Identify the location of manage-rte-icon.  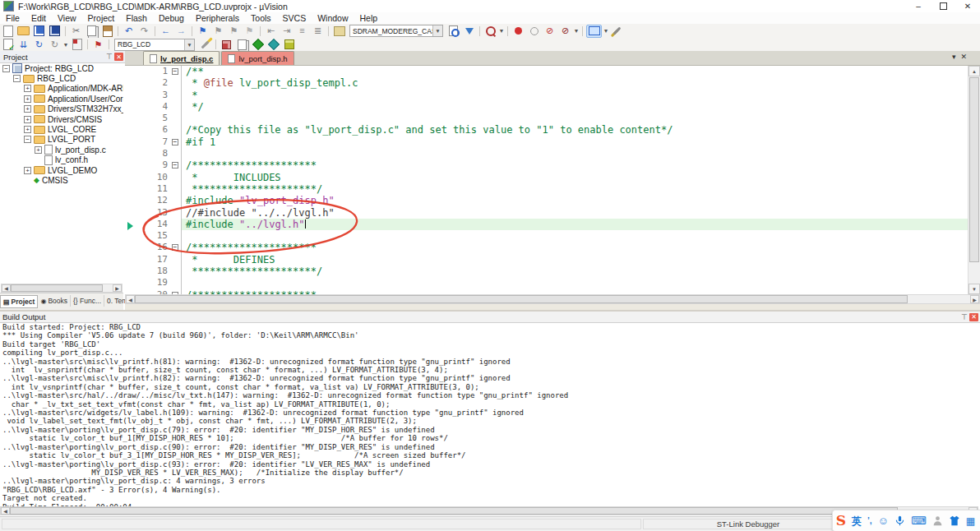
(289, 44).